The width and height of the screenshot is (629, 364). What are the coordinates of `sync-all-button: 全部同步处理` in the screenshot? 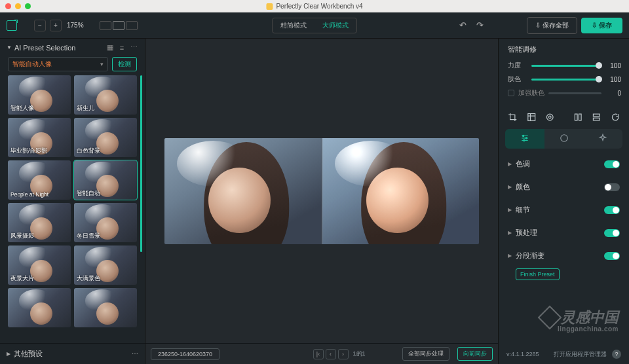 It's located at (426, 354).